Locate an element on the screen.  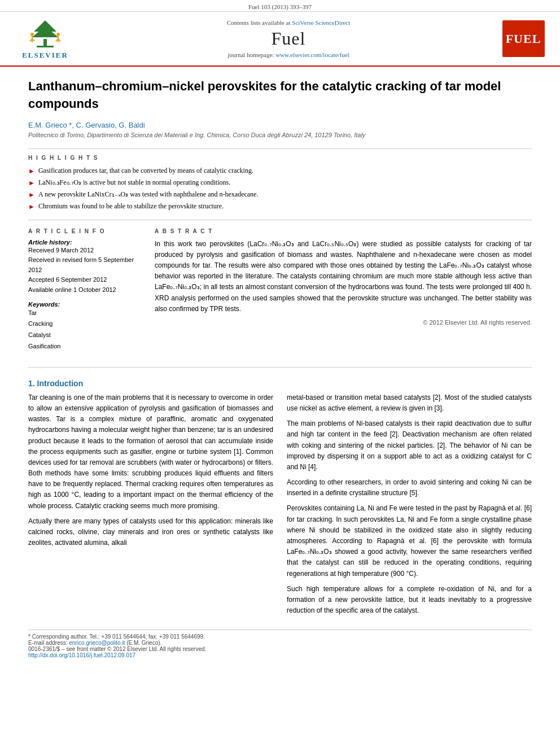
intro-para-2: Actually there are many types of catalys… is located at coordinates (151, 532).